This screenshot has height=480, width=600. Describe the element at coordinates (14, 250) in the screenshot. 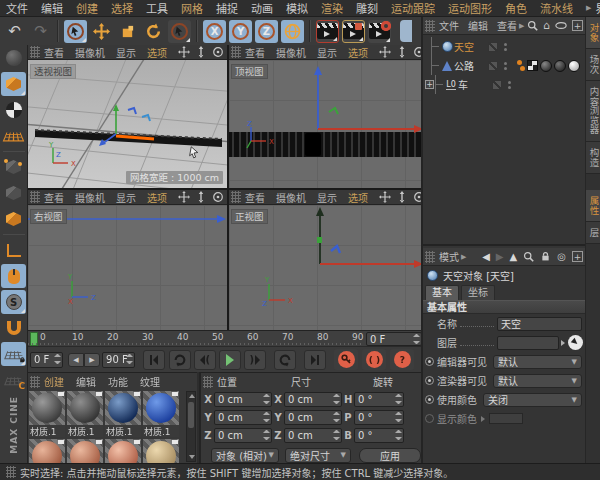

I see `axis-mode-button` at that location.